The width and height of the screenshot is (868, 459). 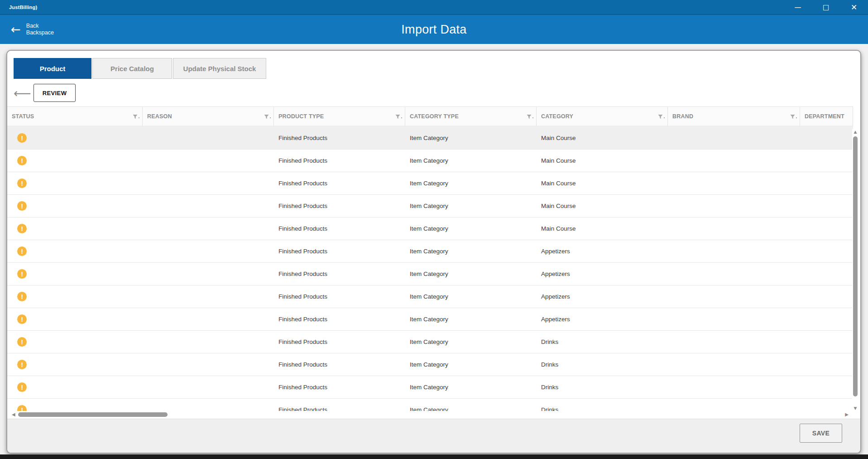 I want to click on tab-update-physical-stock: Update Physical Stock, so click(x=220, y=68).